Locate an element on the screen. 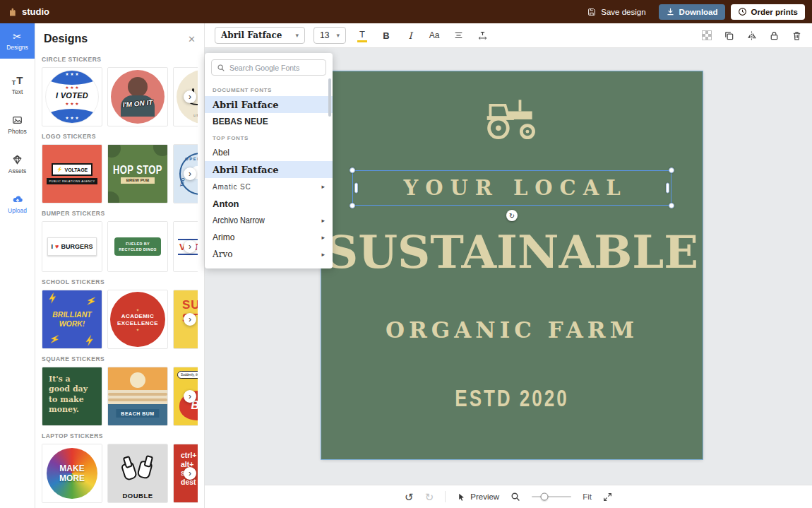 The height and width of the screenshot is (508, 812). undo-button: ↺ is located at coordinates (410, 497).